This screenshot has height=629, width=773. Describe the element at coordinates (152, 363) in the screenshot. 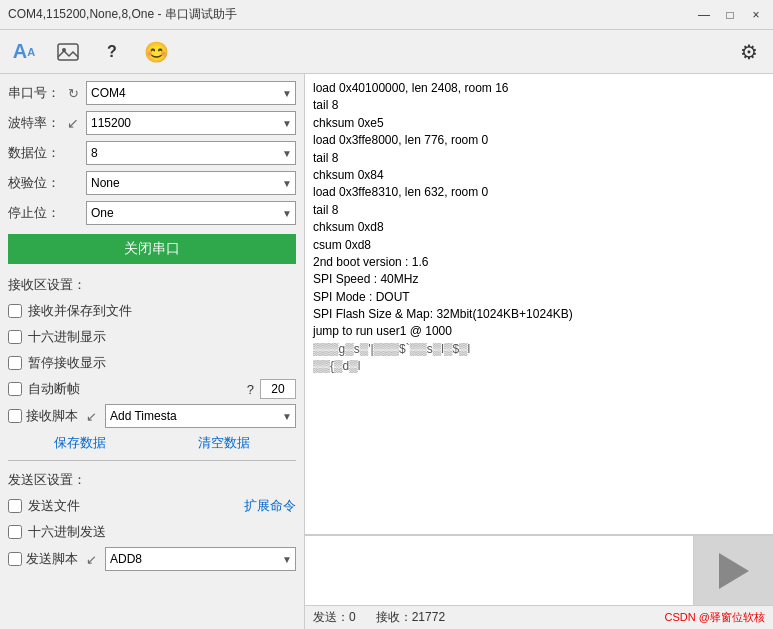

I see `pause-display-row: 暂停接收显示` at that location.